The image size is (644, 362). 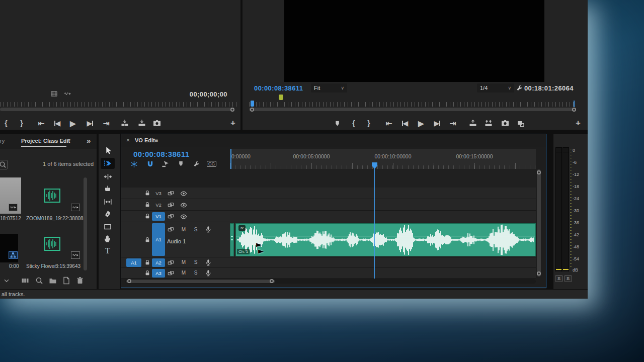 I want to click on video-track-v3-content, so click(x=383, y=193).